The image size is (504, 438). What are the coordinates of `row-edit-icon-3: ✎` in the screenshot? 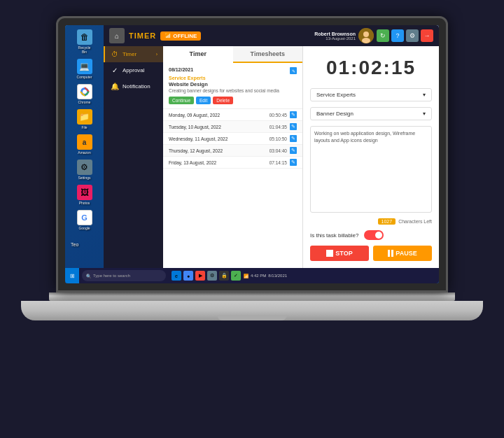 It's located at (293, 150).